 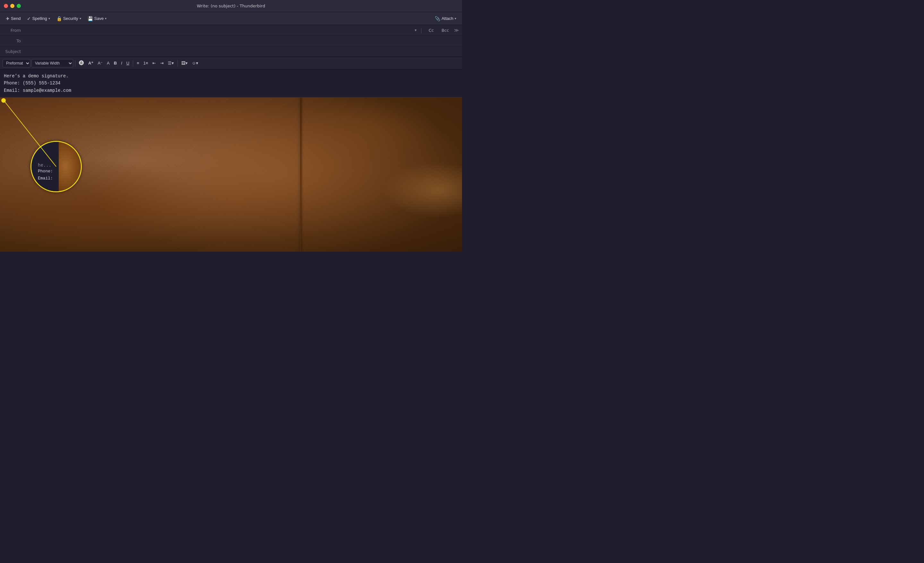 I want to click on toolbar: ✈ Send ✓ Spelling ▾ 🔒 Security ▾ 💾 Save …, so click(x=231, y=19).